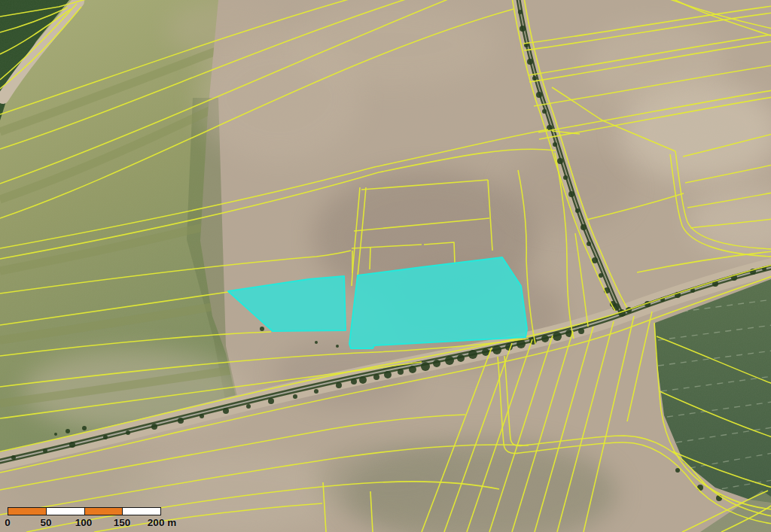  I want to click on scale-bar-label: 100, so click(84, 522).